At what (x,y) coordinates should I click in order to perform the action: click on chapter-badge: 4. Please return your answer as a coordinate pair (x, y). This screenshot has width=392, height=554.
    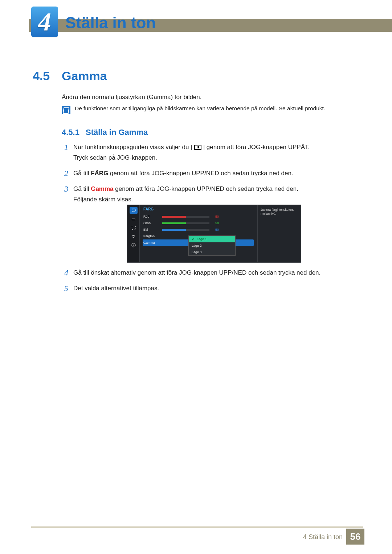
    Looking at the image, I should click on (45, 22).